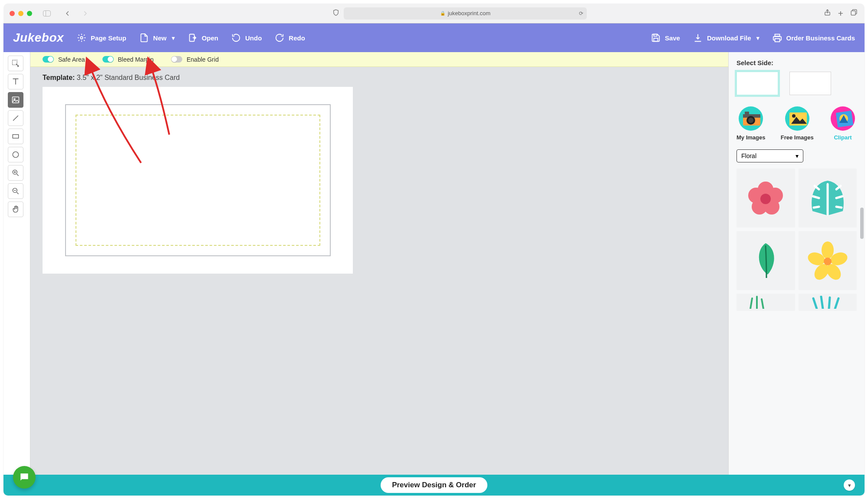 The height and width of the screenshot is (499, 868). What do you see at coordinates (843, 119) in the screenshot?
I see `clipart-icon` at bounding box center [843, 119].